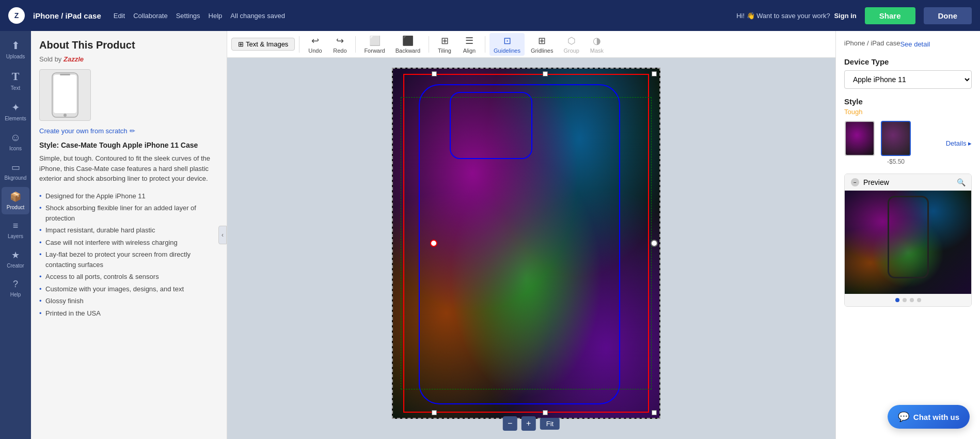  Describe the element at coordinates (872, 43) in the screenshot. I see `right-panel-breadcrumb: iPhone / iPad case` at that location.